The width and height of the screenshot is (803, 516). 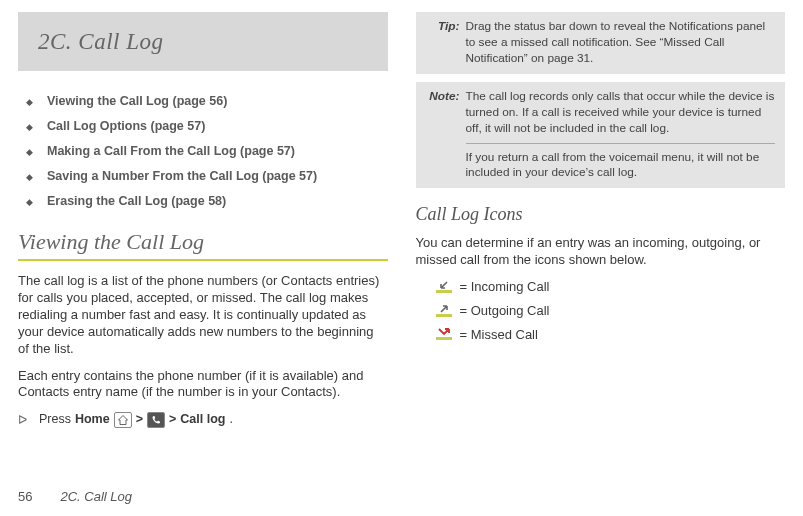 What do you see at coordinates (443, 43) in the screenshot?
I see `tip-label: Tip:` at bounding box center [443, 43].